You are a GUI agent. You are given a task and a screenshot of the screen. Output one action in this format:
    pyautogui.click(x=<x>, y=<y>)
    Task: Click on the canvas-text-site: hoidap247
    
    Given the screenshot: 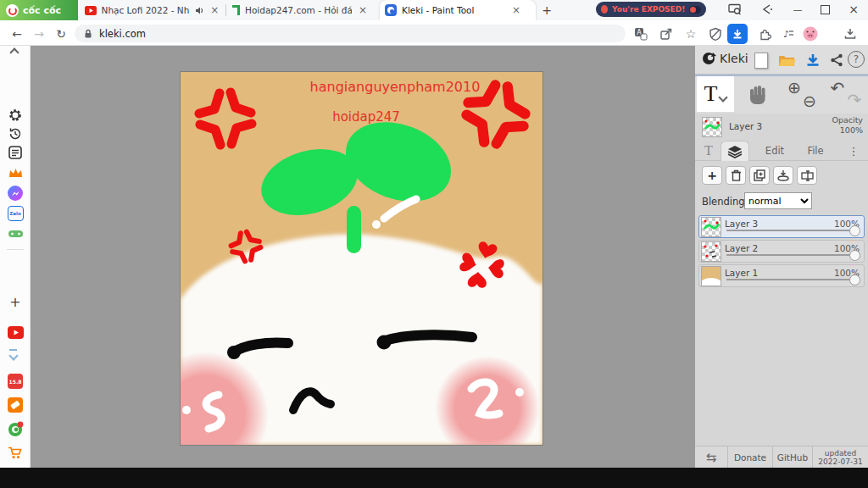 What is the action you would take?
    pyautogui.click(x=366, y=117)
    